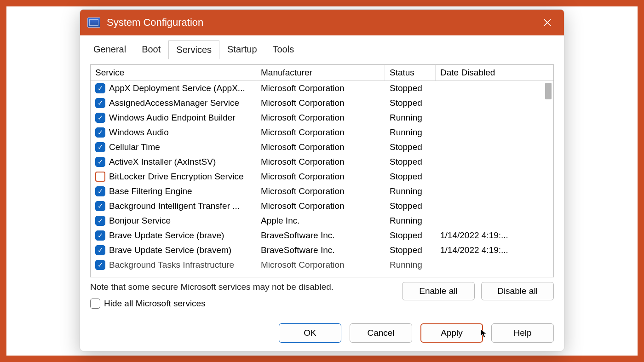  I want to click on disable-all-button: Disable all, so click(518, 291).